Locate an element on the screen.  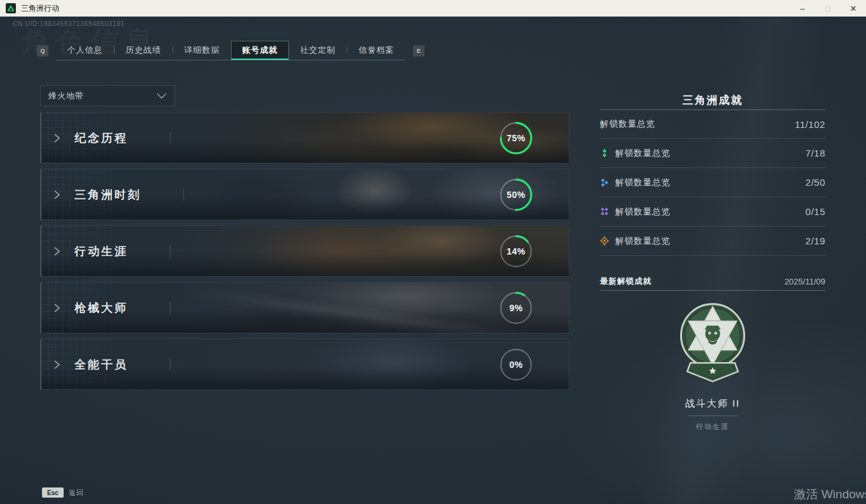
esc-key-hint: Esc is located at coordinates (53, 493).